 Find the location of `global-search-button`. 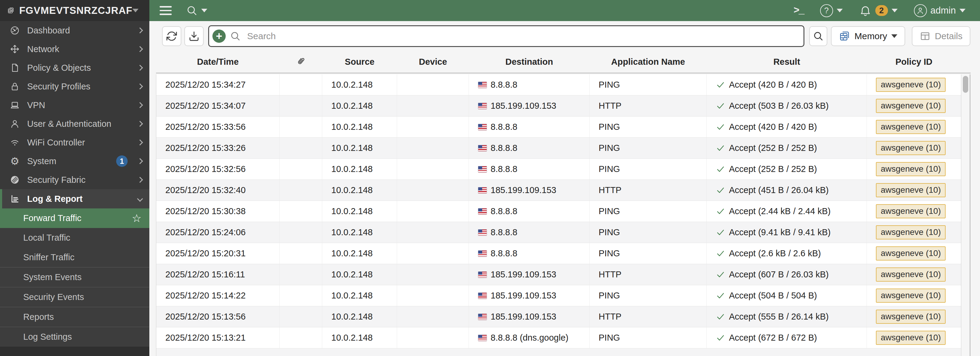

global-search-button is located at coordinates (197, 11).